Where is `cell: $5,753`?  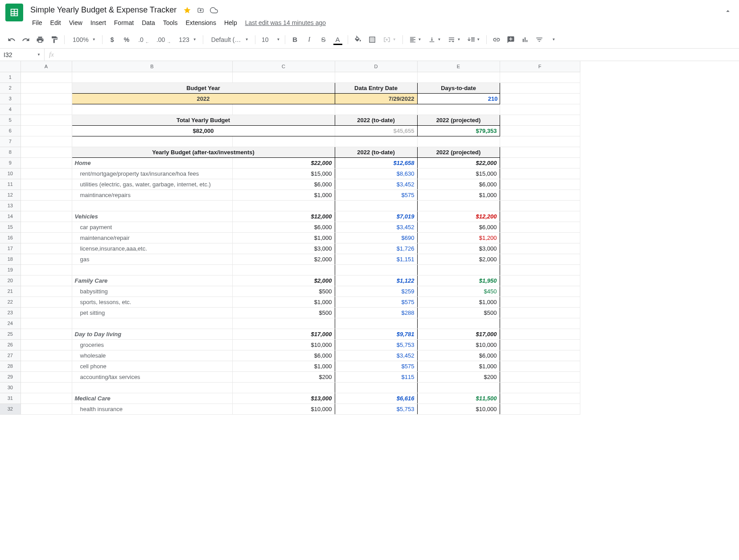
cell: $5,753 is located at coordinates (376, 409).